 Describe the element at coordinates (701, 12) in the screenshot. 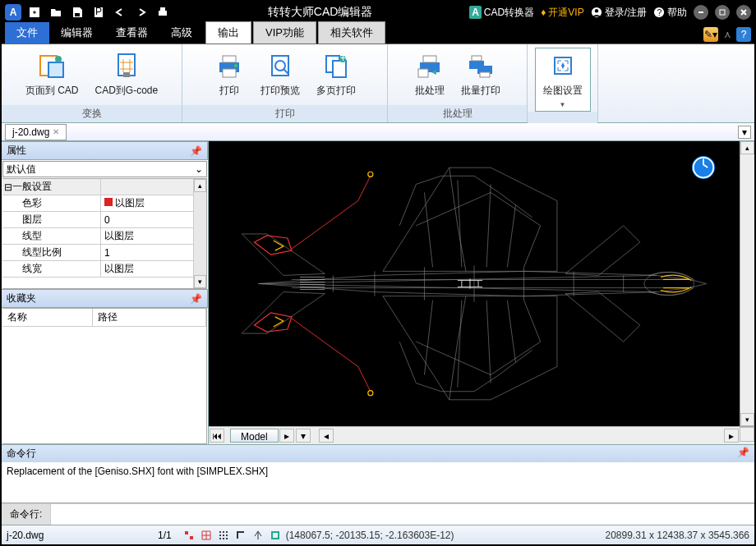

I see `minimize-button` at that location.